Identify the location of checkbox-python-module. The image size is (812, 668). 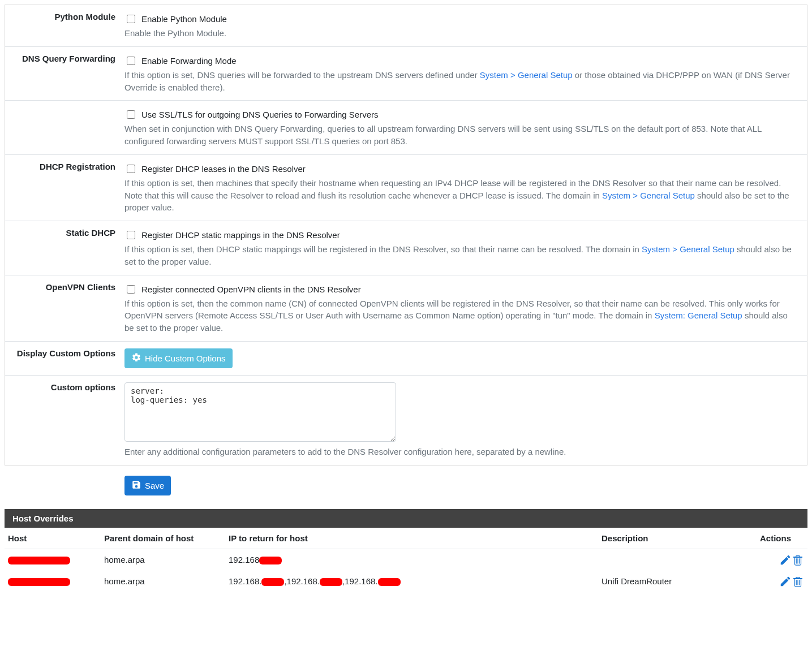
(131, 19).